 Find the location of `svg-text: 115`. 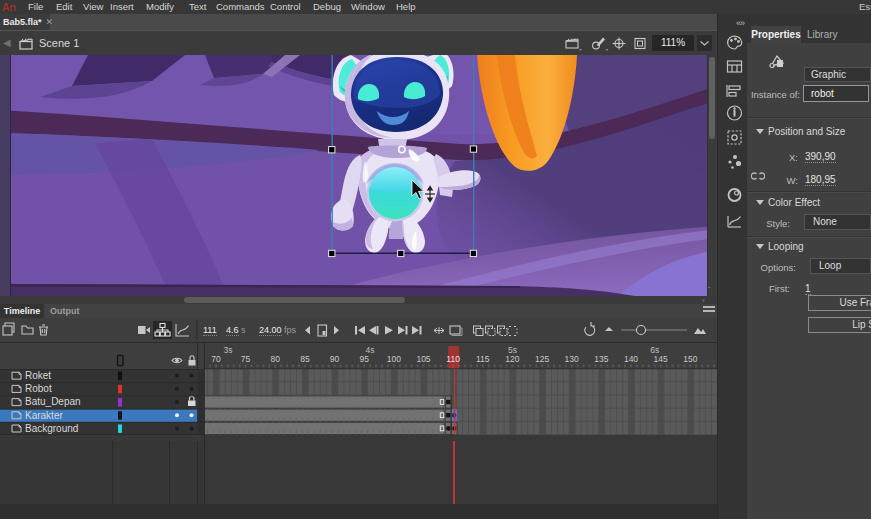

svg-text: 115 is located at coordinates (483, 359).